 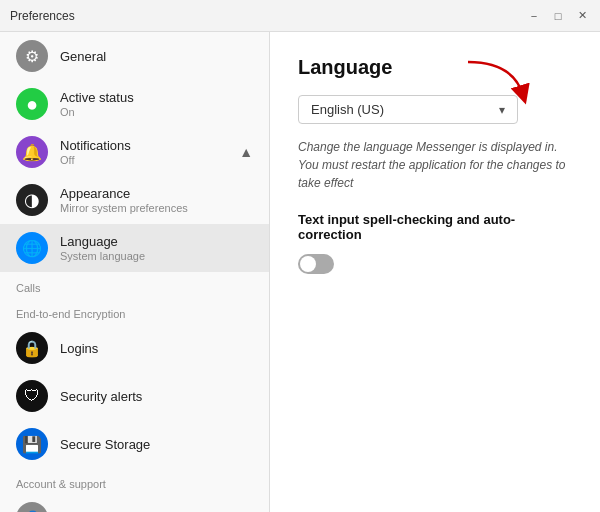 What do you see at coordinates (534, 16) in the screenshot?
I see `minimize-button: −` at bounding box center [534, 16].